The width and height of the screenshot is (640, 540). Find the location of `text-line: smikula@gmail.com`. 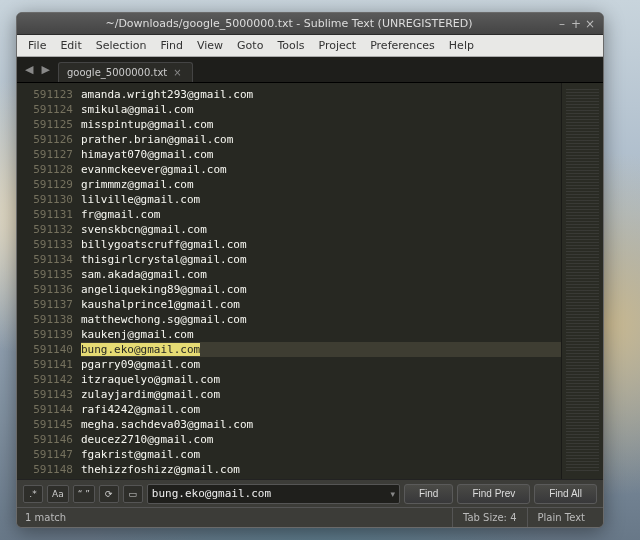

text-line: smikula@gmail.com is located at coordinates (321, 110).